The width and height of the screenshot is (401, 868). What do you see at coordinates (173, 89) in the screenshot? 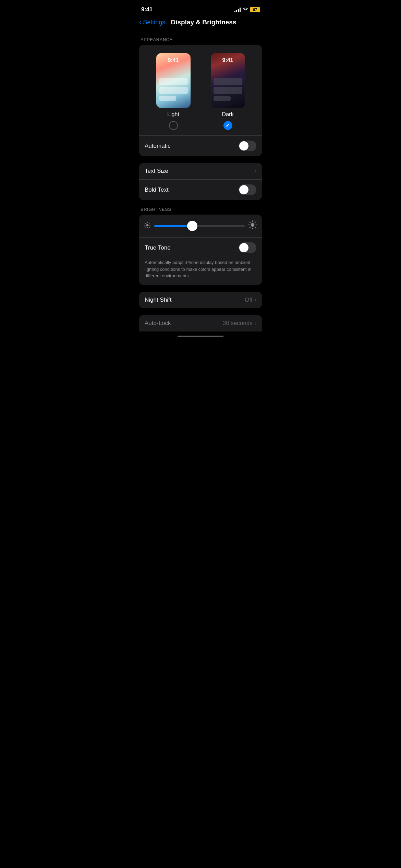
I see `light-preview-widgets` at bounding box center [173, 89].